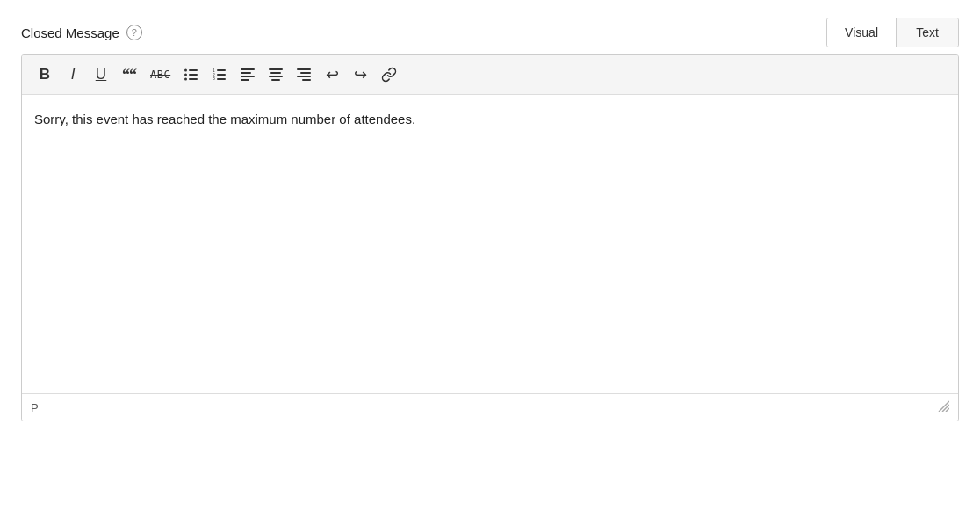 Image resolution: width=980 pixels, height=518 pixels. What do you see at coordinates (134, 32) in the screenshot?
I see `help-icon: ?` at bounding box center [134, 32].